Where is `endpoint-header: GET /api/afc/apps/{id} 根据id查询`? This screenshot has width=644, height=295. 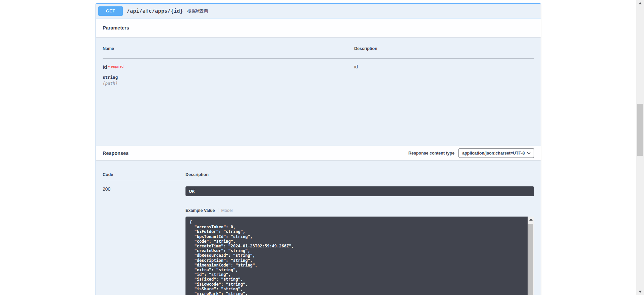
endpoint-header: GET /api/afc/apps/{id} 根据id查询 is located at coordinates (318, 11).